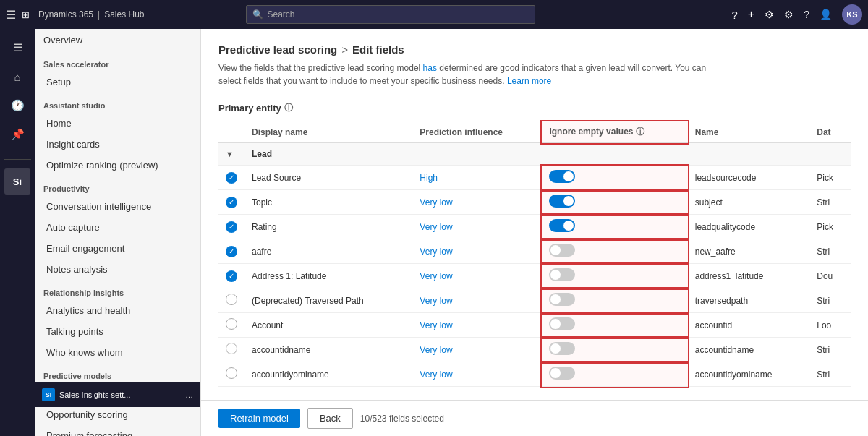 The height and width of the screenshot is (436, 868). Describe the element at coordinates (770, 14) in the screenshot. I see `filter-icon: ⚙` at that location.